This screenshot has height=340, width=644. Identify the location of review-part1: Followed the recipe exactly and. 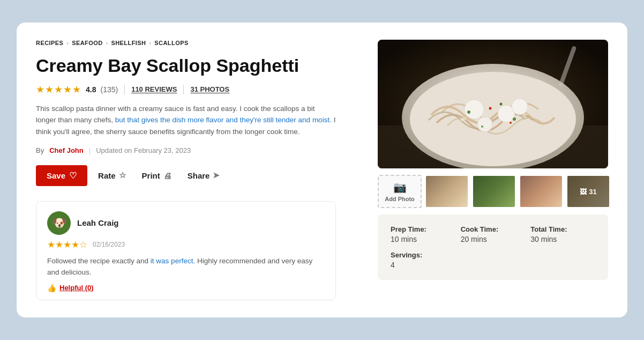
(98, 261).